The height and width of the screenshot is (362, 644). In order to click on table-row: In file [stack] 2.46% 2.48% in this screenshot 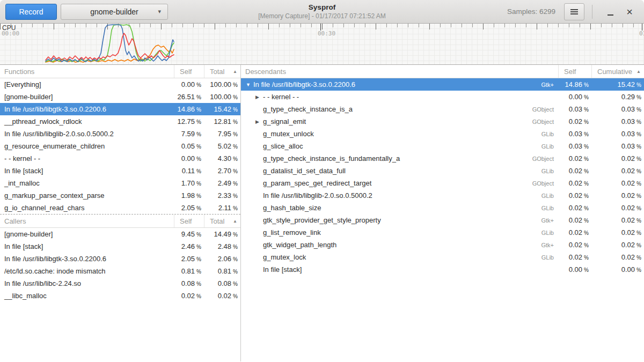, I will do `click(120, 247)`.